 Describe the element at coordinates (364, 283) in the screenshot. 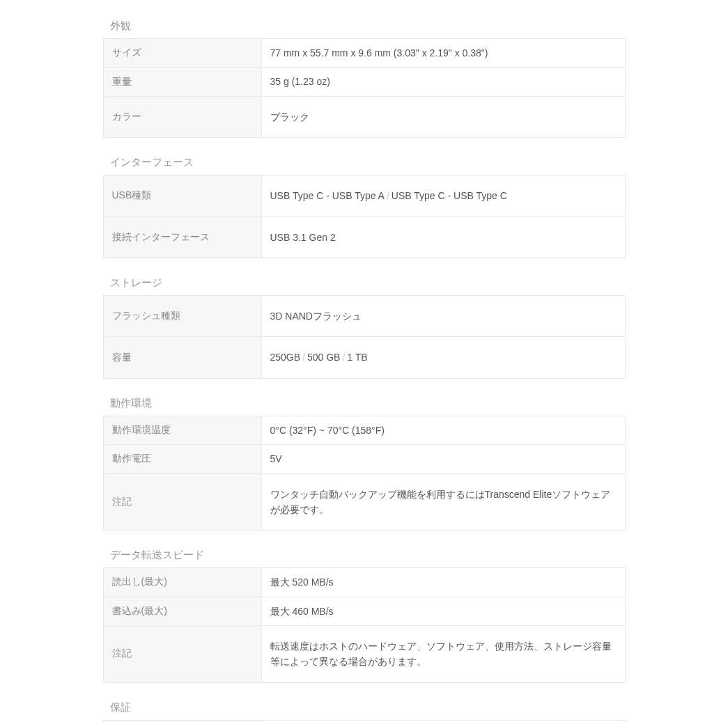

I see `section-title: ストレージ` at that location.